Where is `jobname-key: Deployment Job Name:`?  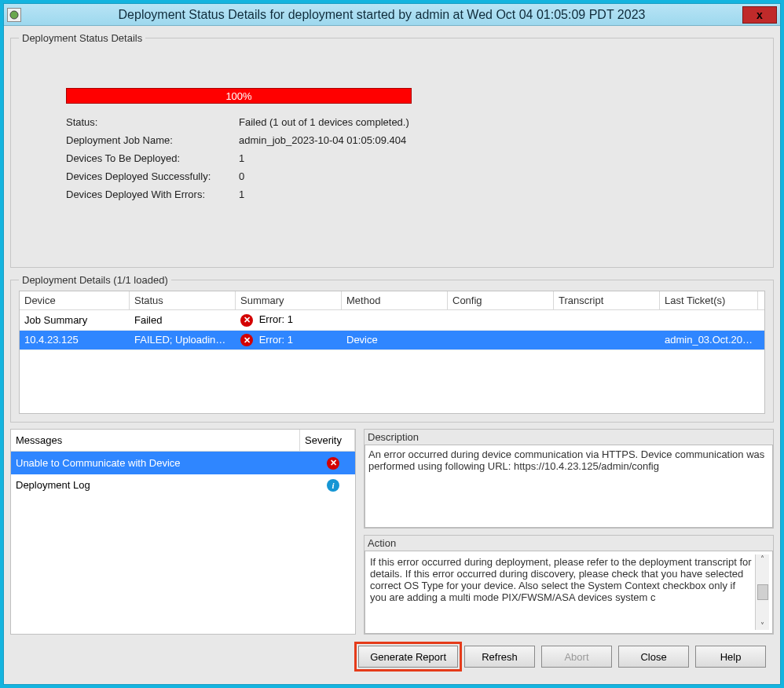 jobname-key: Deployment Job Name: is located at coordinates (152, 140).